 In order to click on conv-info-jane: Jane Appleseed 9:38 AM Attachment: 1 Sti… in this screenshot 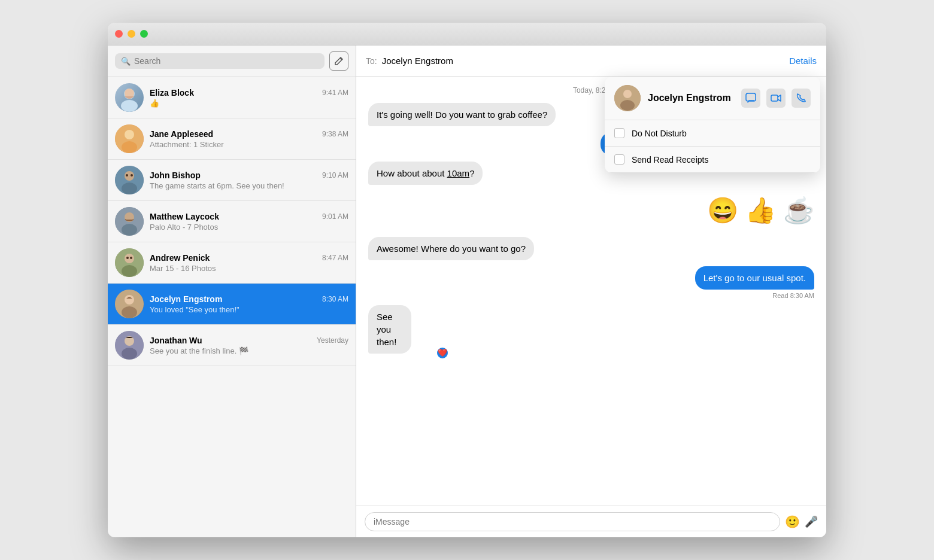, I will do `click(249, 139)`.